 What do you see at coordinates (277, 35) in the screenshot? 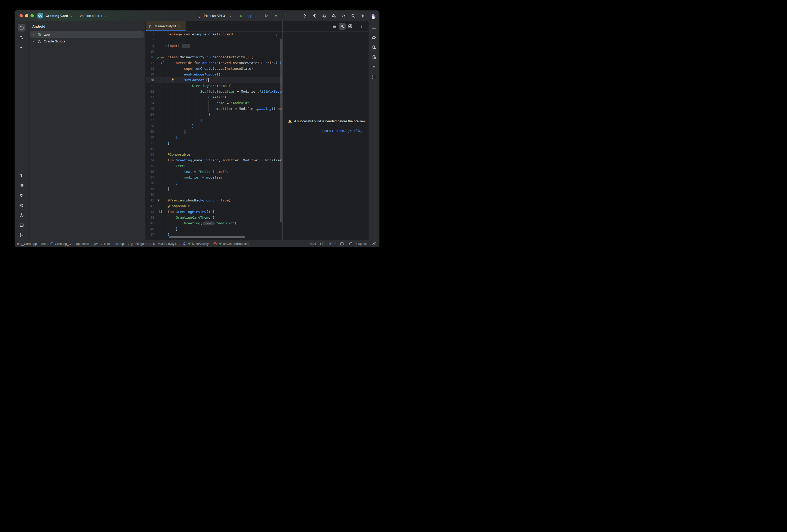
I see `inspection-ok-icon: ✓` at bounding box center [277, 35].